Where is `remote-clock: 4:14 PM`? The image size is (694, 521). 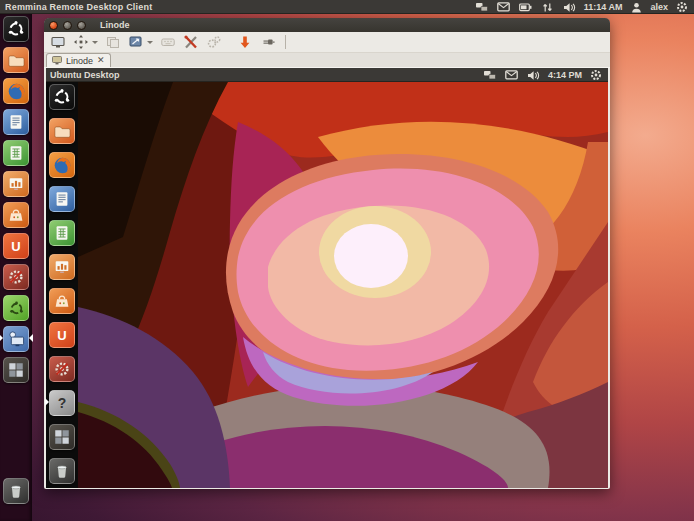 remote-clock: 4:14 PM is located at coordinates (565, 75).